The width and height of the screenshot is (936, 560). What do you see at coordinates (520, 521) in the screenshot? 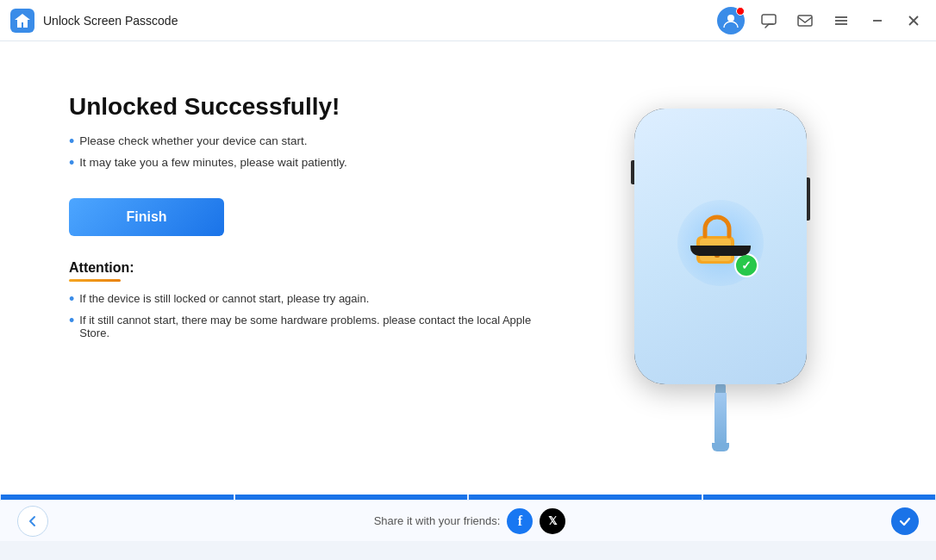
I see `facebook-button: f` at bounding box center [520, 521].